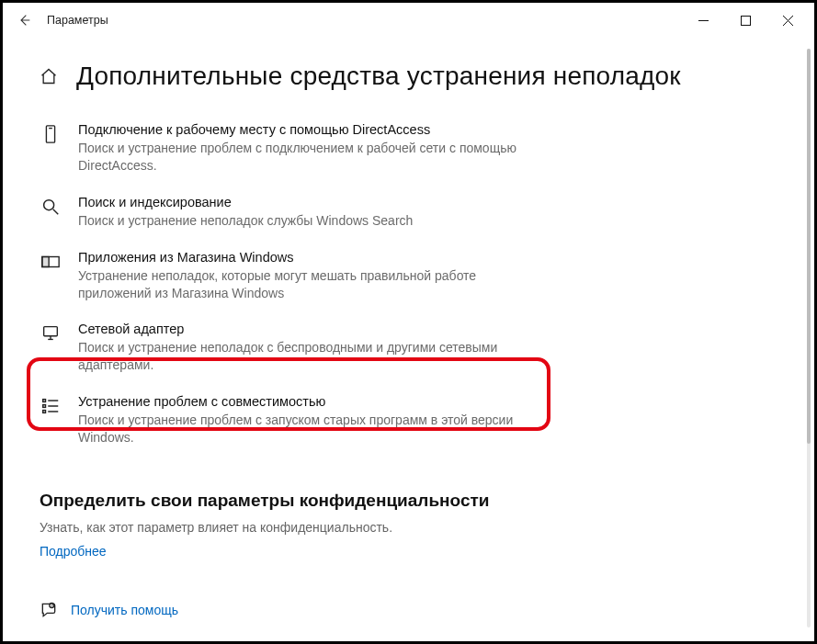  What do you see at coordinates (283, 351) in the screenshot?
I see `item-network-adapter: Сетевой адаптер Поиск и устранение непол…` at bounding box center [283, 351].